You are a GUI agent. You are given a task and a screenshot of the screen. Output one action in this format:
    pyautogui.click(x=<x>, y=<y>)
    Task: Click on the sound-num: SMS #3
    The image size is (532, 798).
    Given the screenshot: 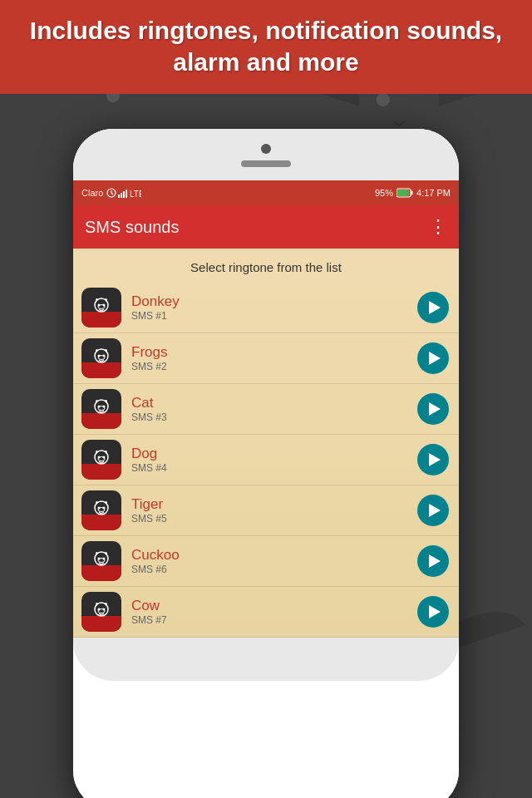 What is the action you would take?
    pyautogui.click(x=274, y=417)
    